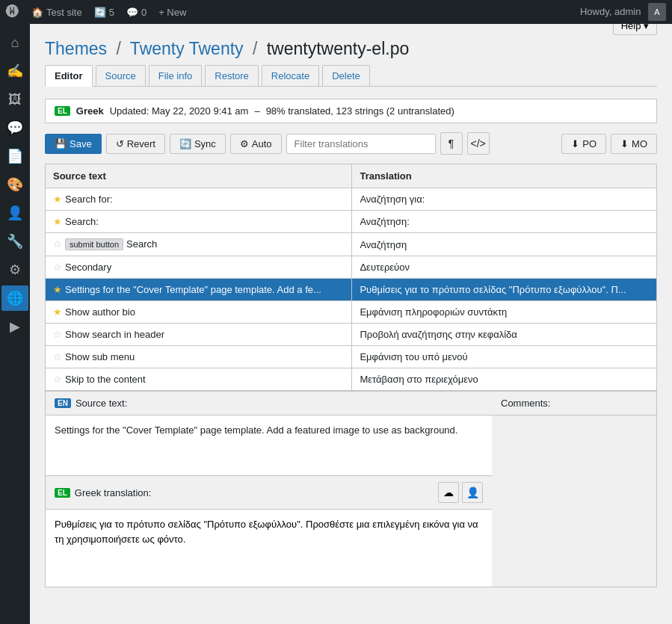 The height and width of the screenshot is (624, 672). I want to click on sidebar-item-media: 🖼, so click(15, 99).